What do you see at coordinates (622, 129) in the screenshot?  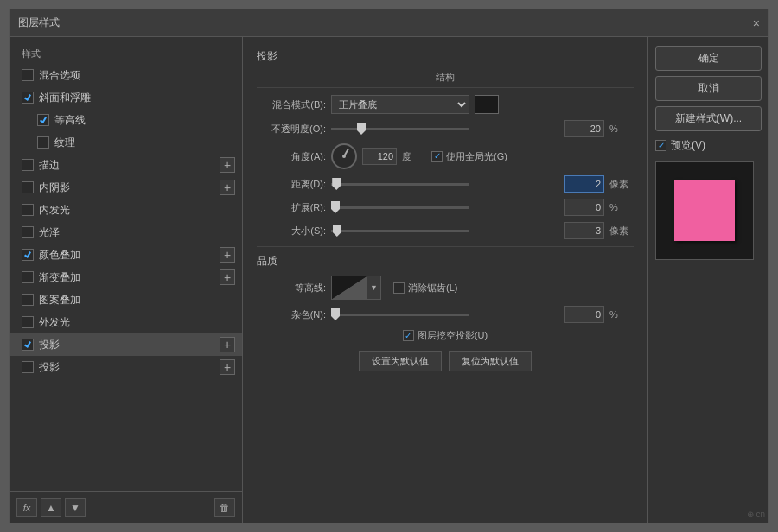 I see `opacity-unit: %` at bounding box center [622, 129].